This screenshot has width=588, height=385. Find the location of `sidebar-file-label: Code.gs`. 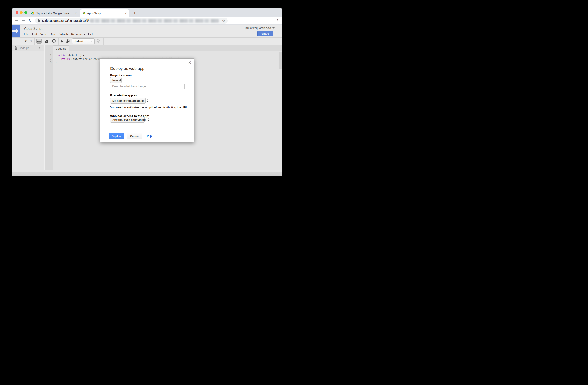

sidebar-file-label: Code.gs is located at coordinates (29, 48).